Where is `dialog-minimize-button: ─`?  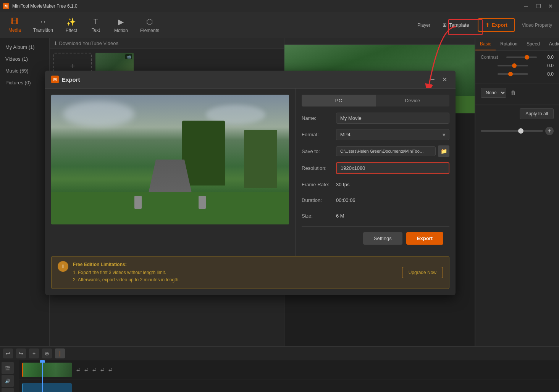 dialog-minimize-button: ─ is located at coordinates (432, 79).